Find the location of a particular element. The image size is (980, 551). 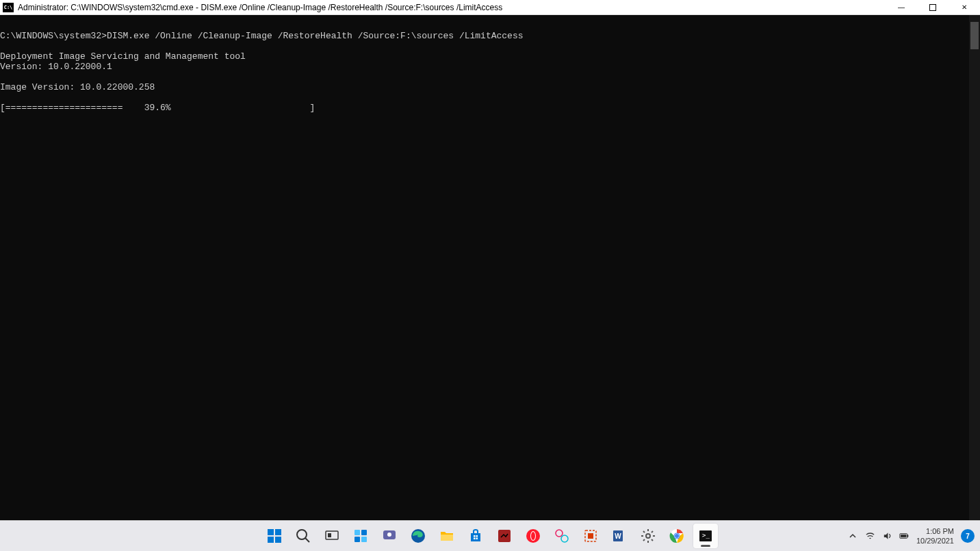

word-icon: W is located at coordinates (619, 536).